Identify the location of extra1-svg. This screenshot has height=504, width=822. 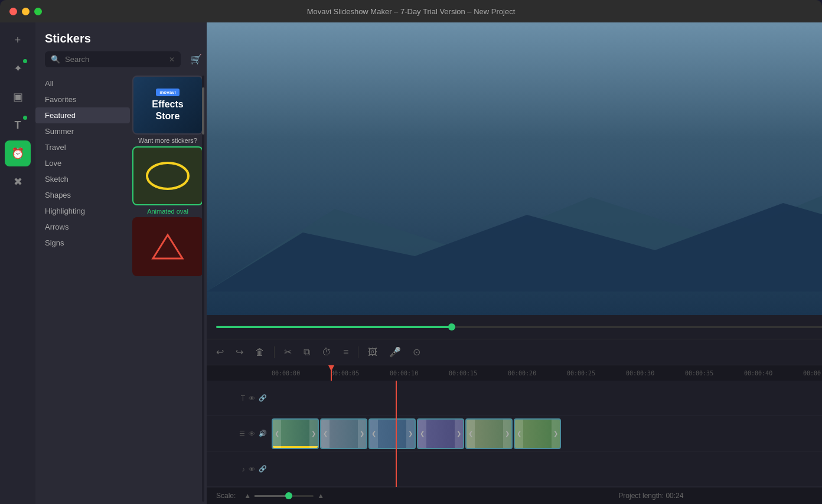
(168, 247).